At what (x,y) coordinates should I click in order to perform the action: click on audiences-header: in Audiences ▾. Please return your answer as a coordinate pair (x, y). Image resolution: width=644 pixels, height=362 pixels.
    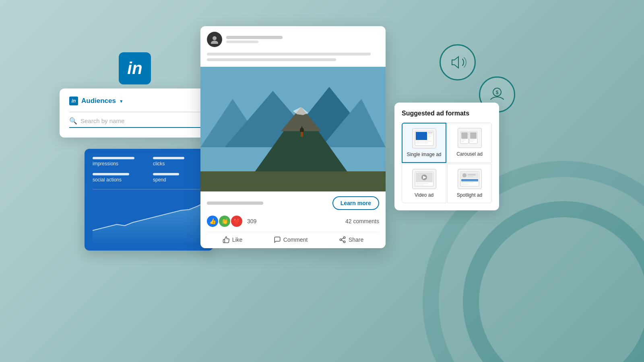
    Looking at the image, I should click on (138, 101).